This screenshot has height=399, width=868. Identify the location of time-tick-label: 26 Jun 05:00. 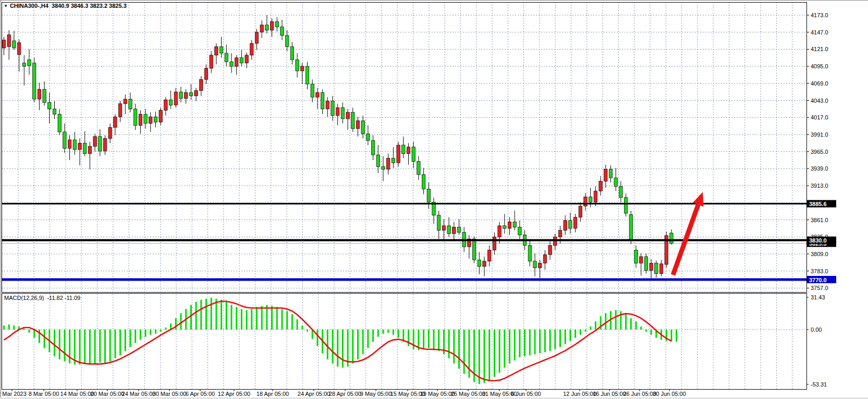
(640, 394).